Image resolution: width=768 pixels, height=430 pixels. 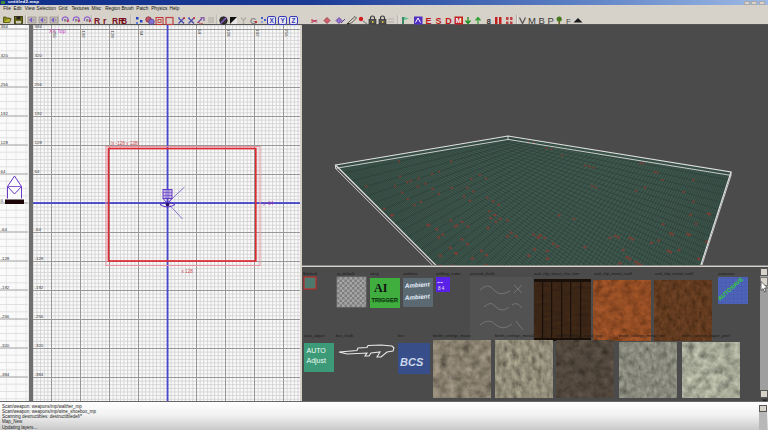 I want to click on svg-text: berlin_ceilings_paper_peel, so click(x=706, y=336).